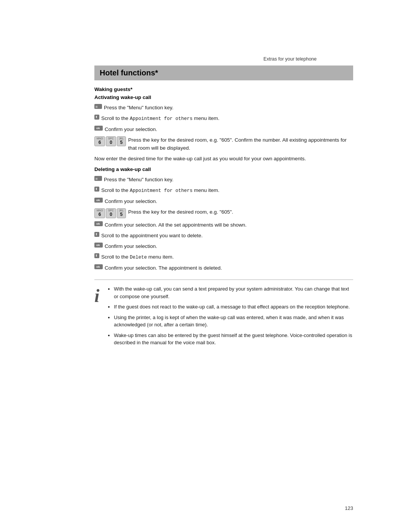 Image resolution: width=411 pixels, height=532 pixels. Describe the element at coordinates (224, 169) in the screenshot. I see `deleting-heading: Deleting a wake-up call` at that location.